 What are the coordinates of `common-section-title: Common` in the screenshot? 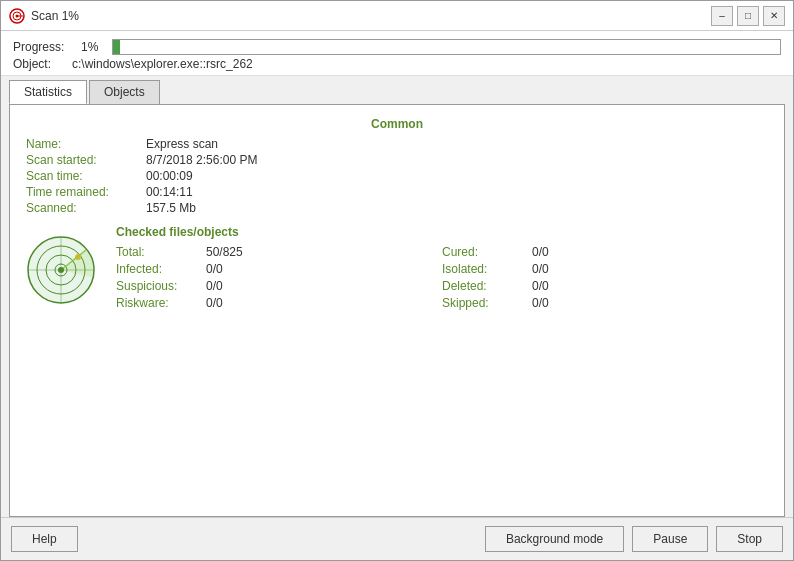 It's located at (397, 124).